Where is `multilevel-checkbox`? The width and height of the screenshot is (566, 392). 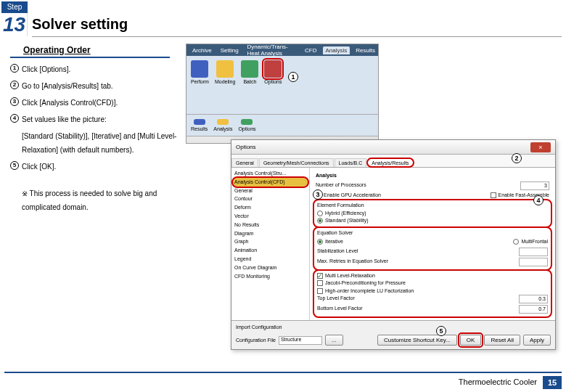 multilevel-checkbox is located at coordinates (320, 276).